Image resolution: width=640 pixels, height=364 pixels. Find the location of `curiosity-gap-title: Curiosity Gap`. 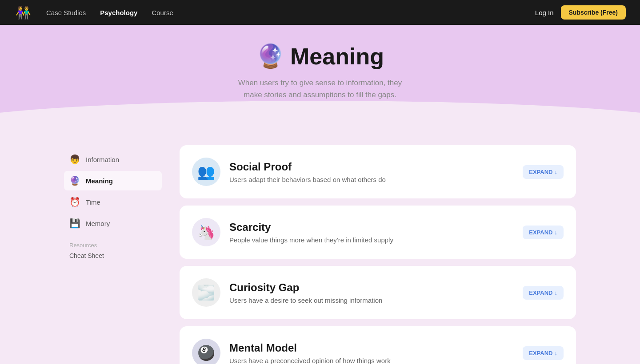

curiosity-gap-title: Curiosity Gap is located at coordinates (372, 288).